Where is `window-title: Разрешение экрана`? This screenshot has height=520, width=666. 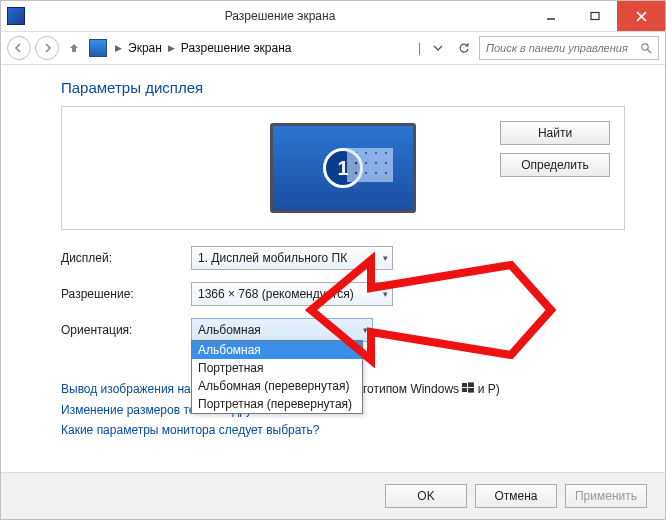 window-title: Разрешение экрана is located at coordinates (280, 16).